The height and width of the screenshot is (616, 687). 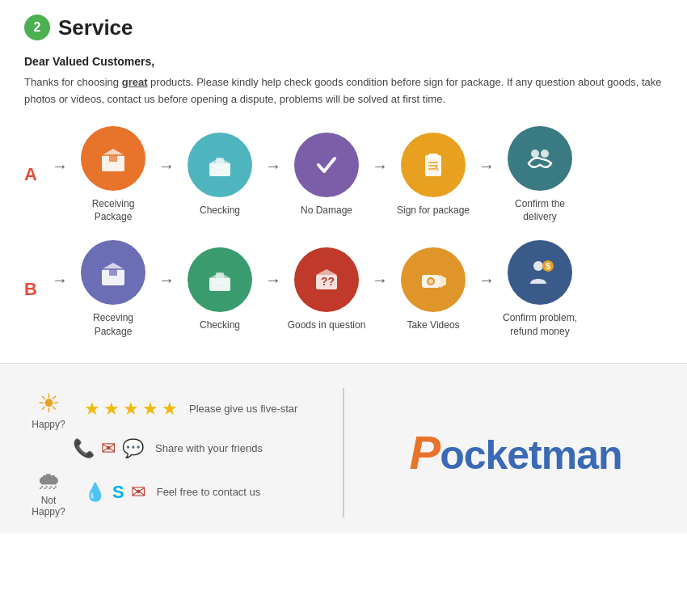 What do you see at coordinates (48, 481) in the screenshot?
I see `cloud-rain-icon: 🌧` at bounding box center [48, 481].